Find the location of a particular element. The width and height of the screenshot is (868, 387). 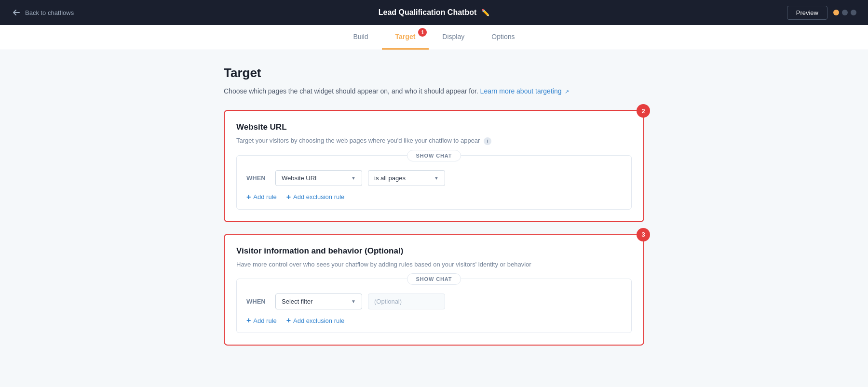

website-url-fieldset: SHOW CHAT WHEN Website URL ▼ is all page… is located at coordinates (434, 182).